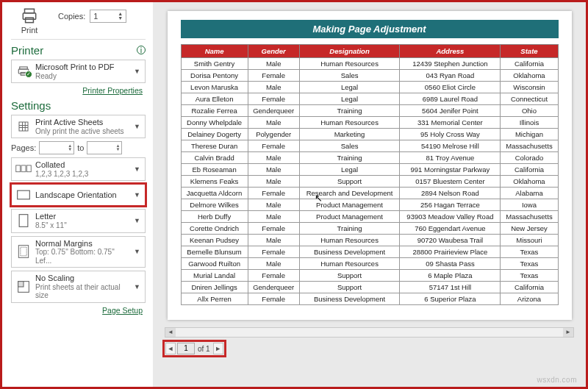 Image resolution: width=588 pixels, height=389 pixels. I want to click on pages-from-input: ▲▼, so click(57, 148).